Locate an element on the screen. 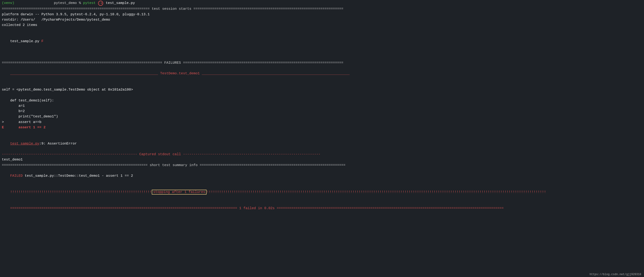  flag-icon: -x is located at coordinates (100, 3).